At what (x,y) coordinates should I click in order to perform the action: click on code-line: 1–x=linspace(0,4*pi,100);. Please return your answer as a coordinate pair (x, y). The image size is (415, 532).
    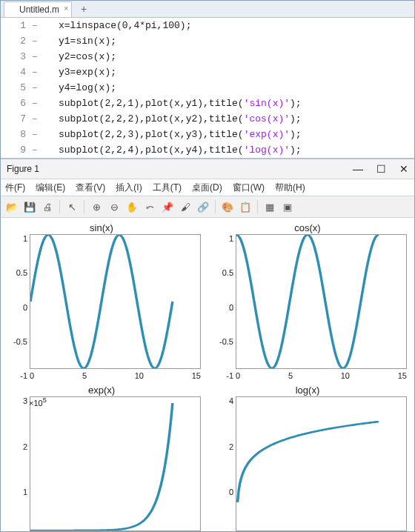
    Looking at the image, I should click on (208, 25).